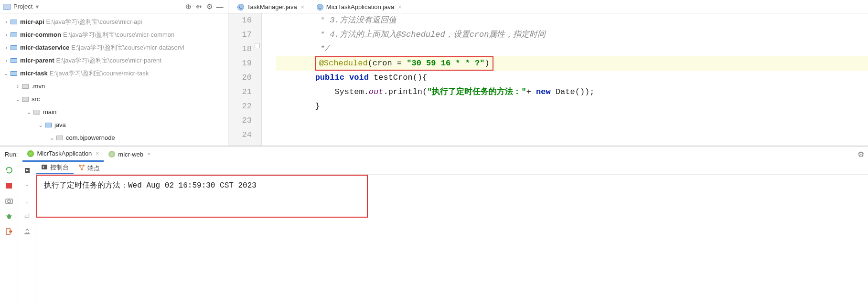  Describe the element at coordinates (240, 135) in the screenshot. I see `line-number: 24` at that location.